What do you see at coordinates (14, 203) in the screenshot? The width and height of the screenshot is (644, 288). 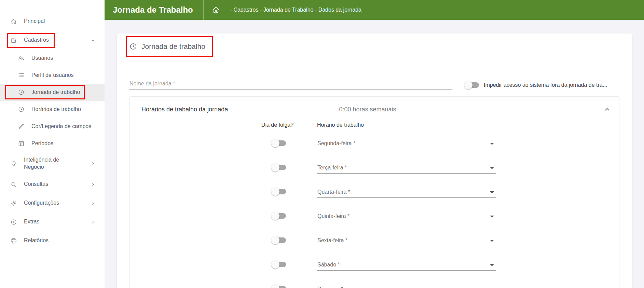 I see `gear-icon` at bounding box center [14, 203].